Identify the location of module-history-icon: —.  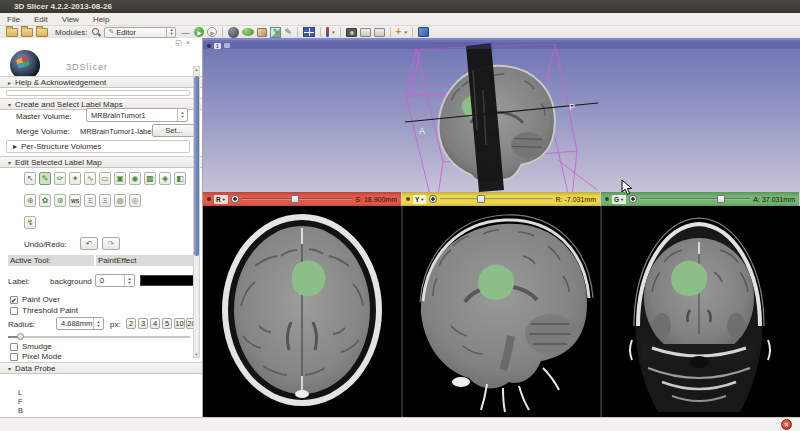
(185, 32).